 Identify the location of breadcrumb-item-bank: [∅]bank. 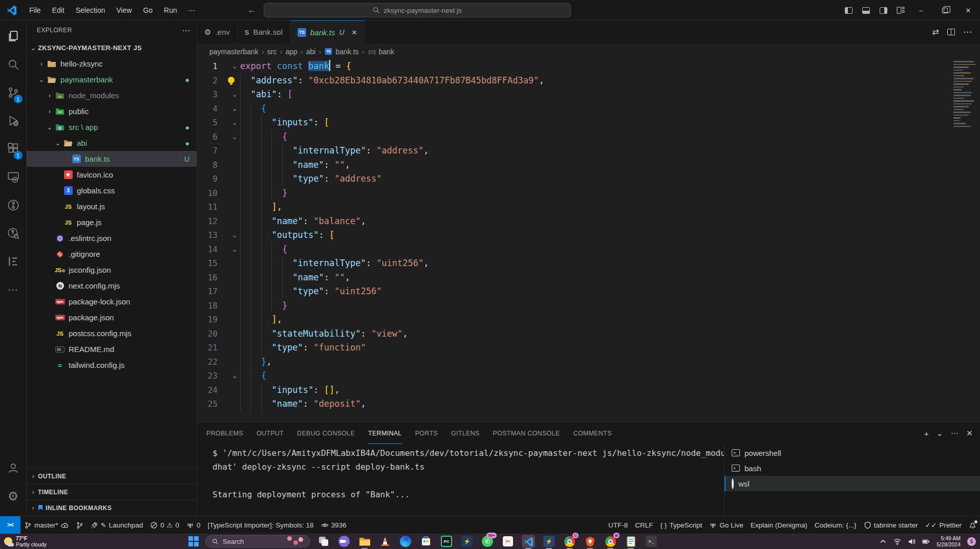
(381, 52).